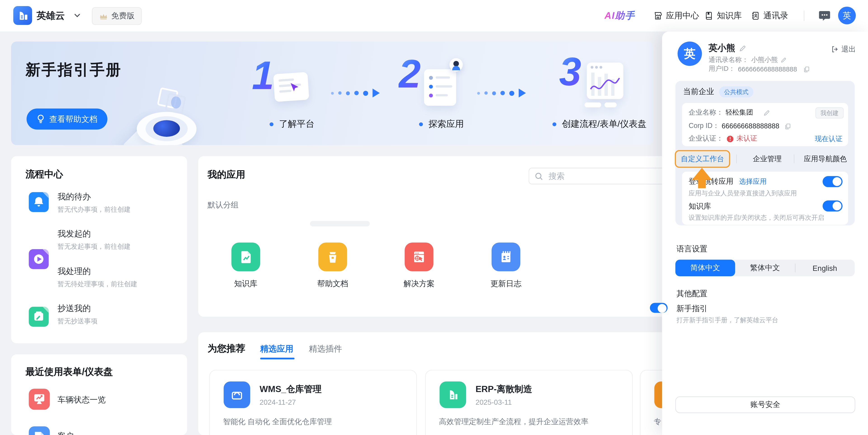 The width and height of the screenshot is (868, 435). I want to click on app-changelog-label: 更新日志, so click(506, 284).